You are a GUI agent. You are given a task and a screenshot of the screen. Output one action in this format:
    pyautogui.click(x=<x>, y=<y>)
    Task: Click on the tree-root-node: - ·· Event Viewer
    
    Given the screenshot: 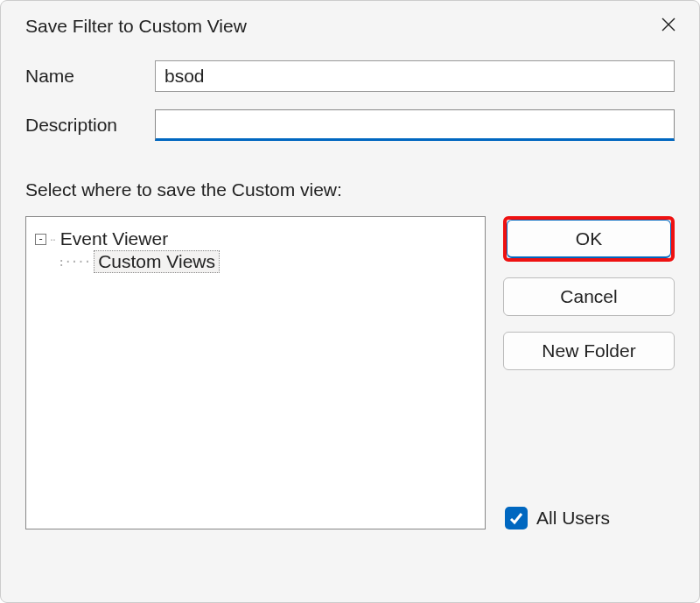 What is the action you would take?
    pyautogui.click(x=256, y=239)
    